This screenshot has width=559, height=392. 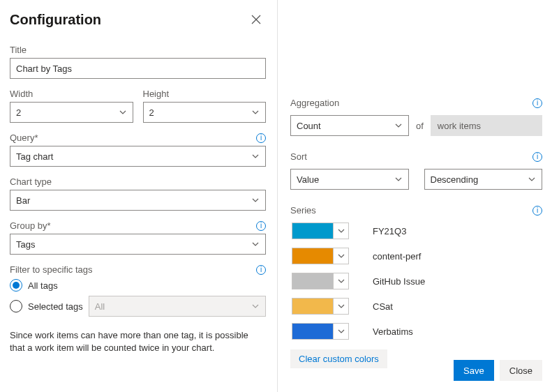 I want to click on series-row: content-perf, so click(x=416, y=256).